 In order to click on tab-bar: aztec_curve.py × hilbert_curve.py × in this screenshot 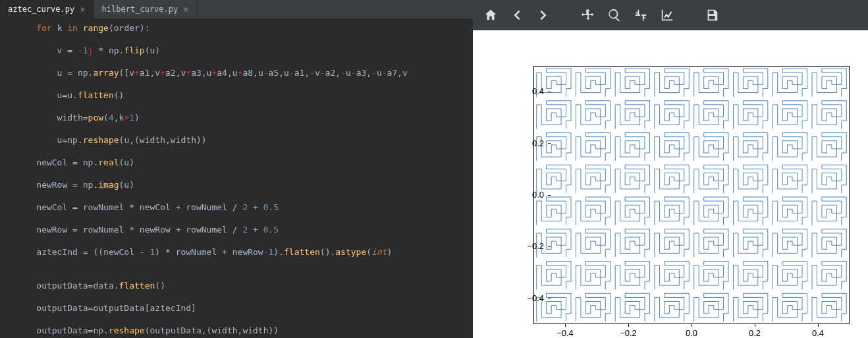, I will do `click(236, 9)`.